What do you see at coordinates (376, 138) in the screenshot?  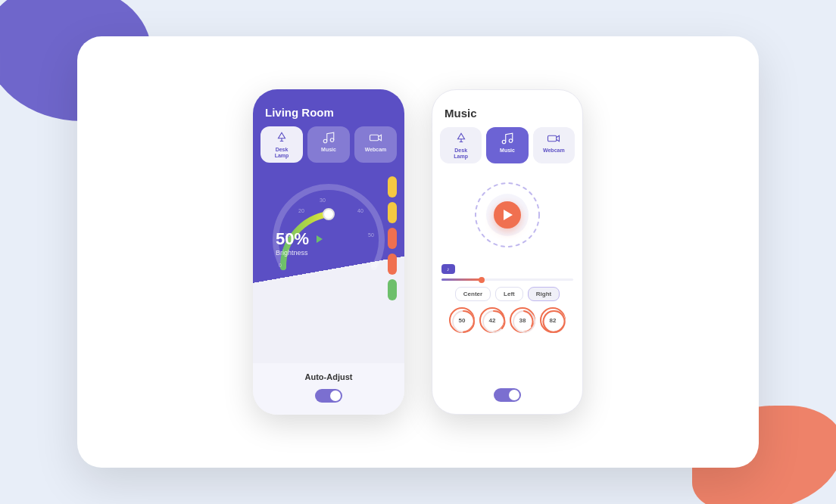 I see `webcam-icon` at bounding box center [376, 138].